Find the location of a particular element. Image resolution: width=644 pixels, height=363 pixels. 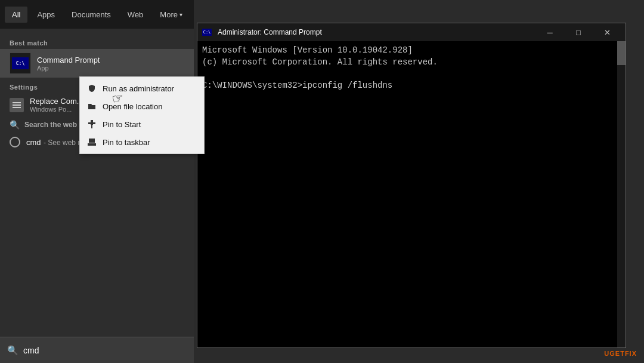

tab-more: More ▾ is located at coordinates (171, 14).